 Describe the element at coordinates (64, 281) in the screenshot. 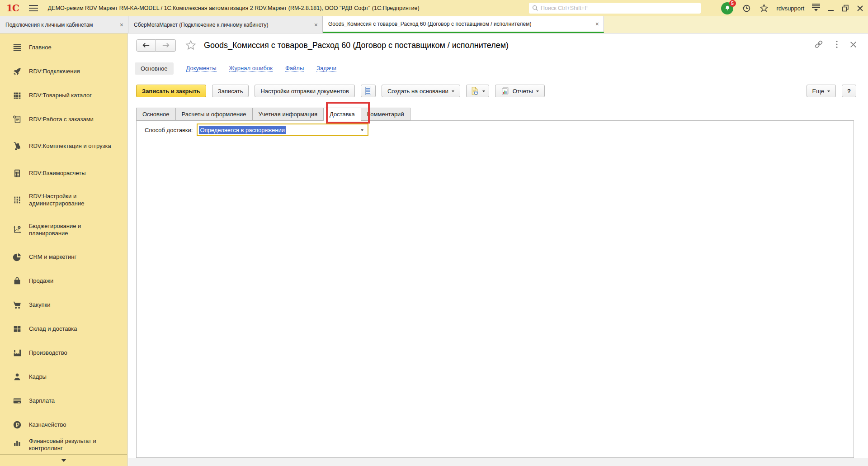

I see `sidebar-item-sales: Продажи` at that location.